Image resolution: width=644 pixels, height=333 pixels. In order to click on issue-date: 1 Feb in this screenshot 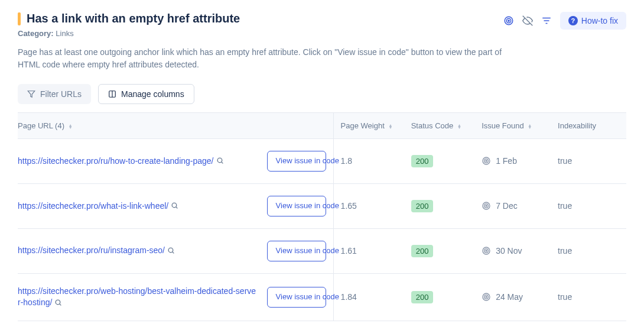, I will do `click(506, 161)`.